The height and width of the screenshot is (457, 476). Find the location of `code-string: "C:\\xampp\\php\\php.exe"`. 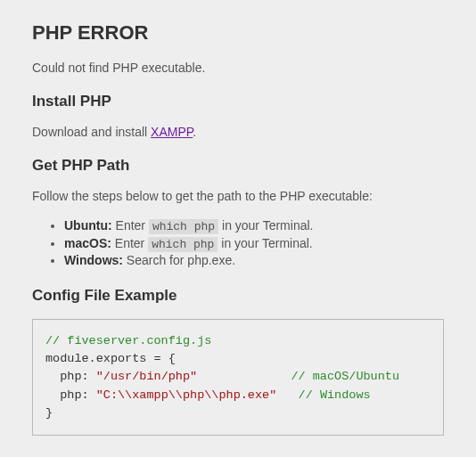

code-string: "C:\\xampp\\php\\php.exe" is located at coordinates (187, 396).